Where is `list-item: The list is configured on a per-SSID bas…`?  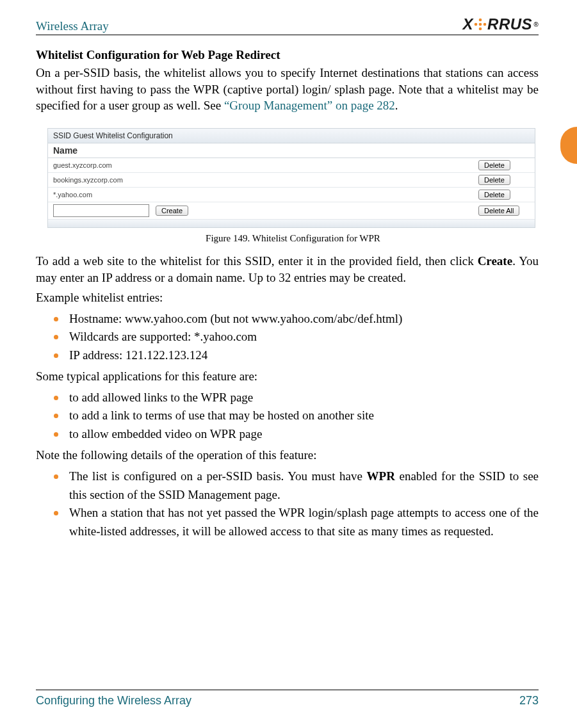 list-item: The list is configured on a per-SSID bas… is located at coordinates (287, 485).